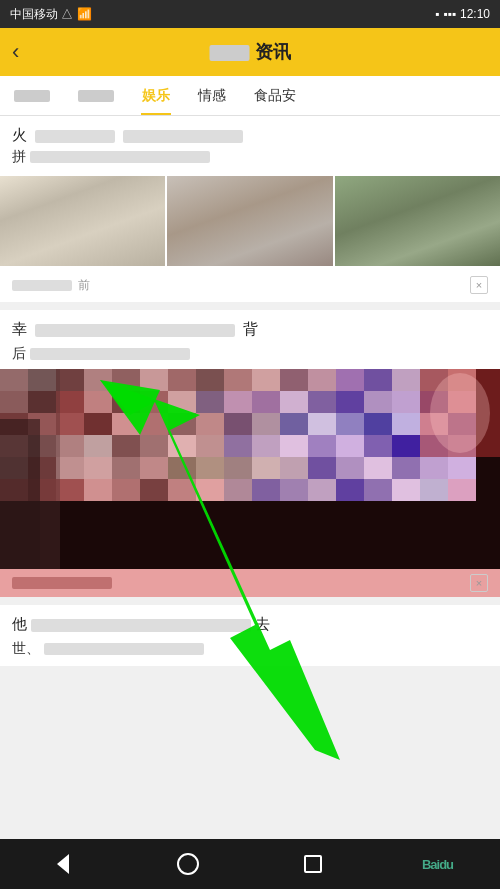 Image resolution: width=500 pixels, height=889 pixels. I want to click on nav-tabs: 娱乐 情感 食品安, so click(250, 96).